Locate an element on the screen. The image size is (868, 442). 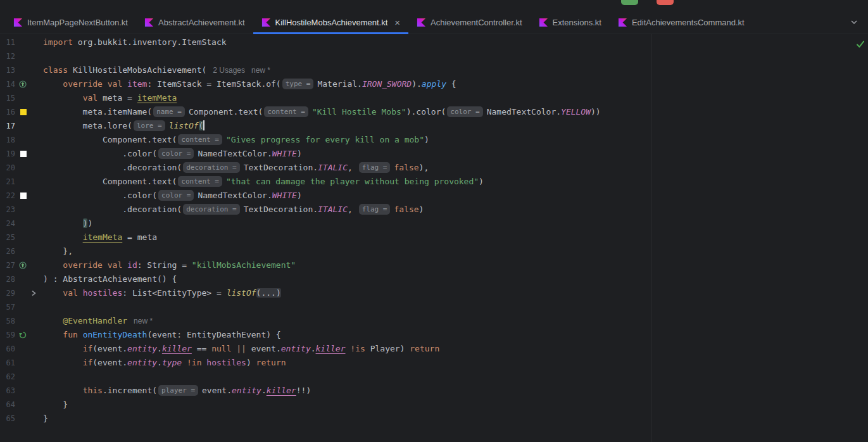
token: .increment( is located at coordinates (130, 390).